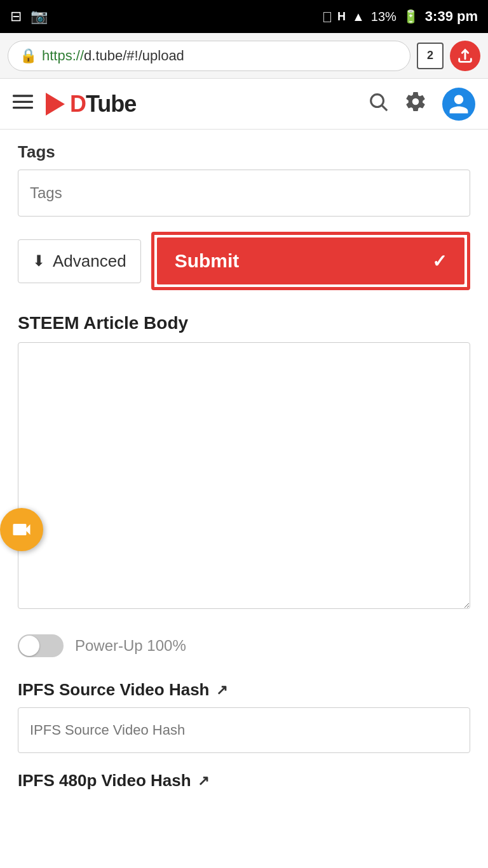 The width and height of the screenshot is (488, 868). I want to click on ipfs-480-label: IPFS 480p Video Hash ↗, so click(244, 781).